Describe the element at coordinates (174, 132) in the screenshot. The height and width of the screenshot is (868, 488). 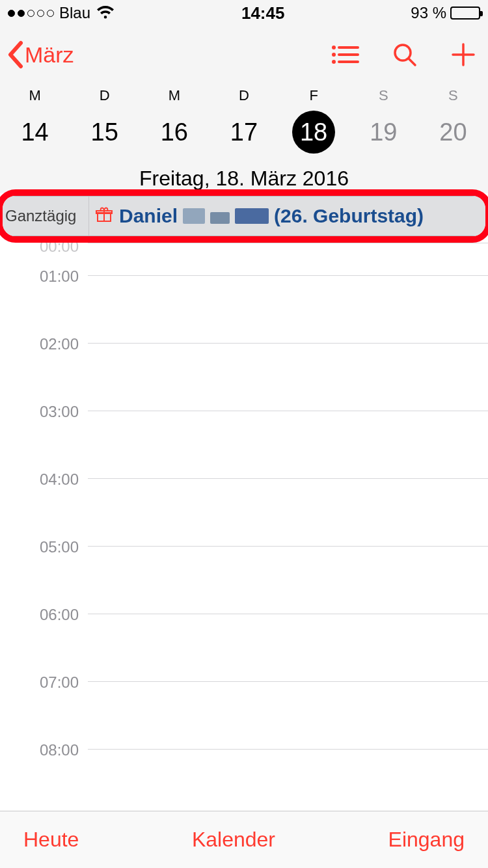
I see `day-button: 16` at that location.